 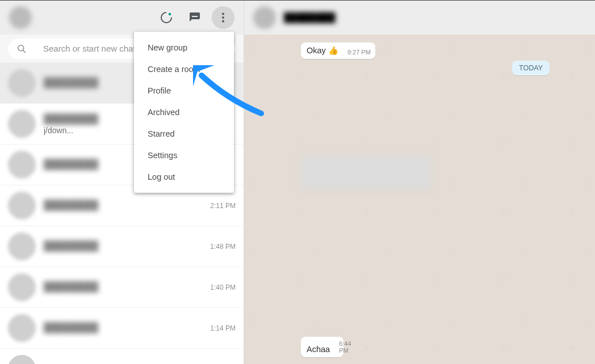 I want to click on message-time: 6:44 PM, so click(x=345, y=347).